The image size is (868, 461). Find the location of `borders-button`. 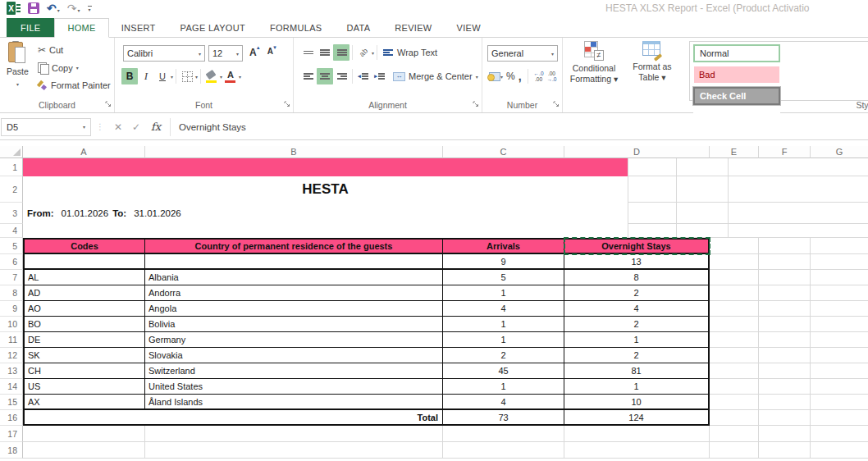

borders-button is located at coordinates (187, 76).